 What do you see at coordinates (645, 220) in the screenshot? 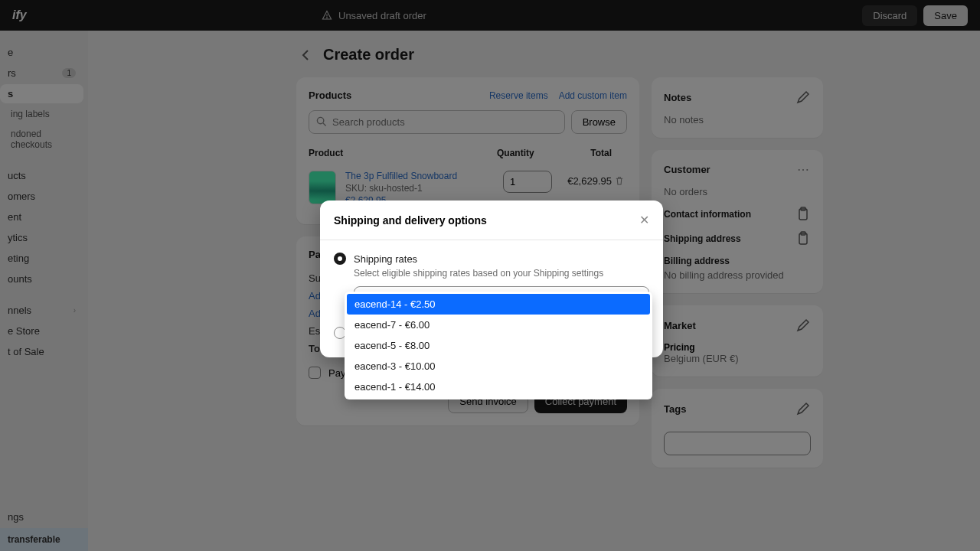
I see `close-icon: ✕` at bounding box center [645, 220].